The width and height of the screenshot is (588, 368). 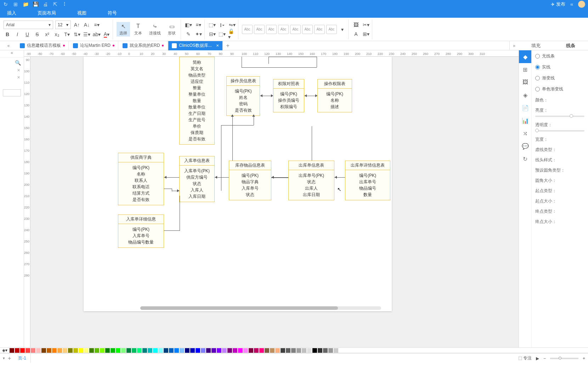 I want to click on redo-icon: ↻, so click(x=6, y=4).